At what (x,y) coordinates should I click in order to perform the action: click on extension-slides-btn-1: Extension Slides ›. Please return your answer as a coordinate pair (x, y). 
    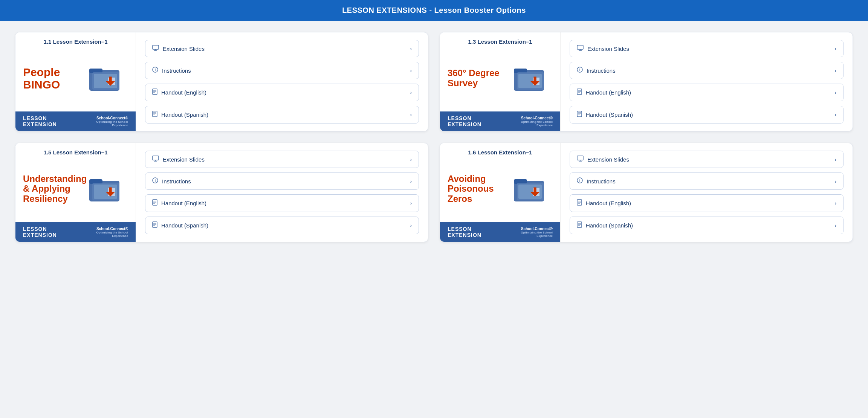
    Looking at the image, I should click on (282, 49).